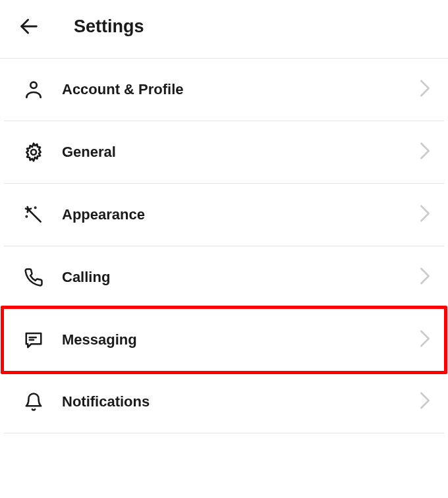  What do you see at coordinates (34, 90) in the screenshot?
I see `person-icon` at bounding box center [34, 90].